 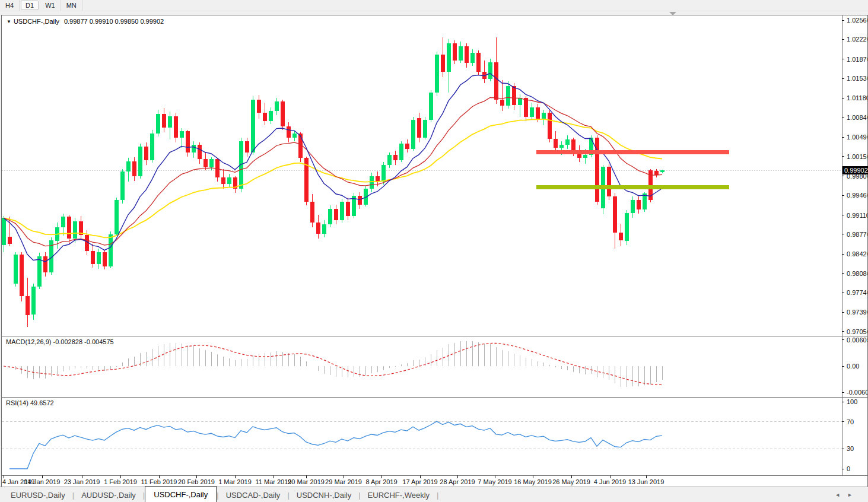 What do you see at coordinates (857, 78) in the screenshot?
I see `svg-text: 1.01530` at bounding box center [857, 78].